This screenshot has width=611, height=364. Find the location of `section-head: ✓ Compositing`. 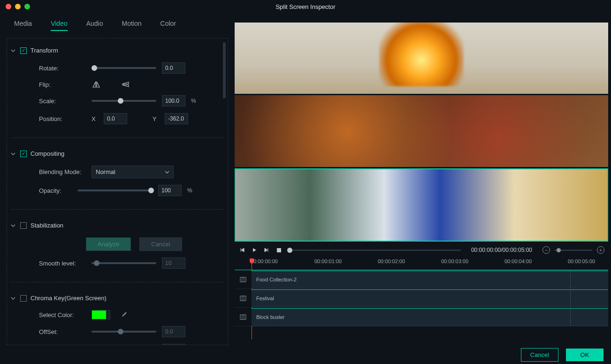

section-head: ✓ Compositing is located at coordinates (117, 154).